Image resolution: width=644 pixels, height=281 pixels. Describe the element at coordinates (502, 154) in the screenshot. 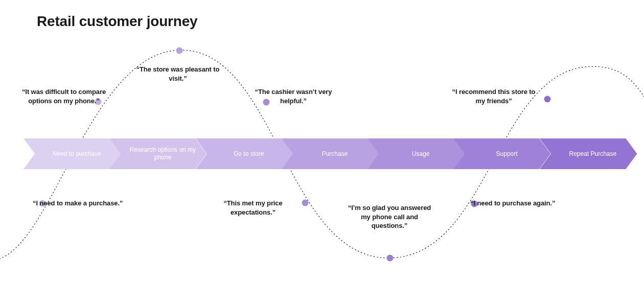

I see `stage-label: Support` at that location.